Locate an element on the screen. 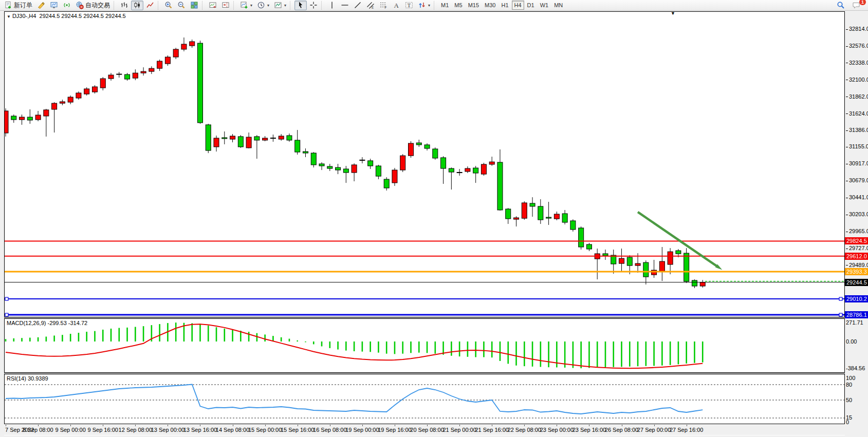  chart-symbol-period: DJ30-,H4 is located at coordinates (24, 16).